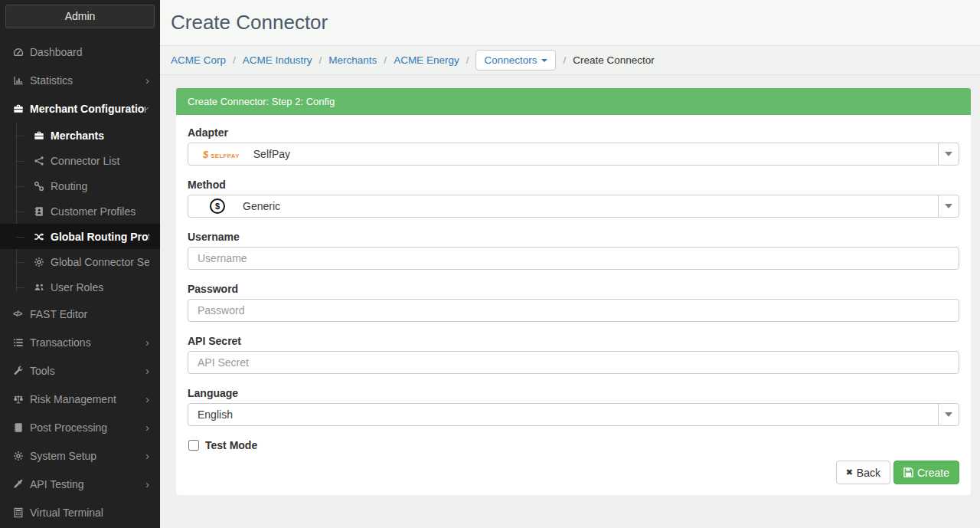 Image resolution: width=980 pixels, height=528 pixels. What do you see at coordinates (21, 371) in the screenshot?
I see `wrench-icon` at bounding box center [21, 371].